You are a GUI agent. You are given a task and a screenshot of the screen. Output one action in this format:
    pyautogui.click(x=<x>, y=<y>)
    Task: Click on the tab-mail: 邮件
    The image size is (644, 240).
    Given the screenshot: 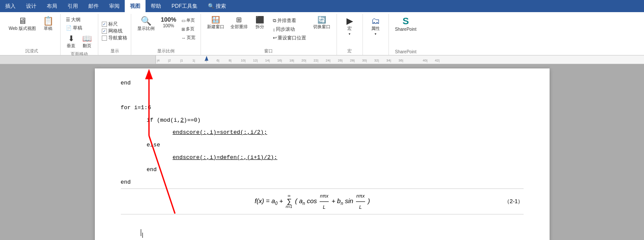 What is the action you would take?
    pyautogui.click(x=94, y=6)
    